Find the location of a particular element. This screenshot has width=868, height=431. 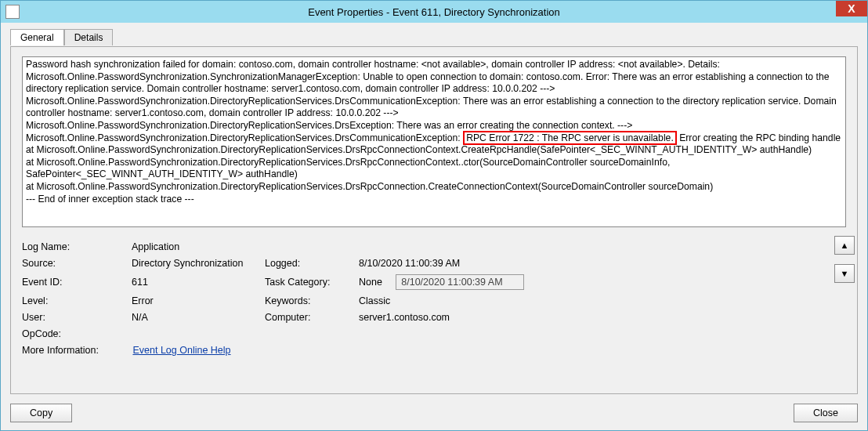

close-button: Close is located at coordinates (826, 413).